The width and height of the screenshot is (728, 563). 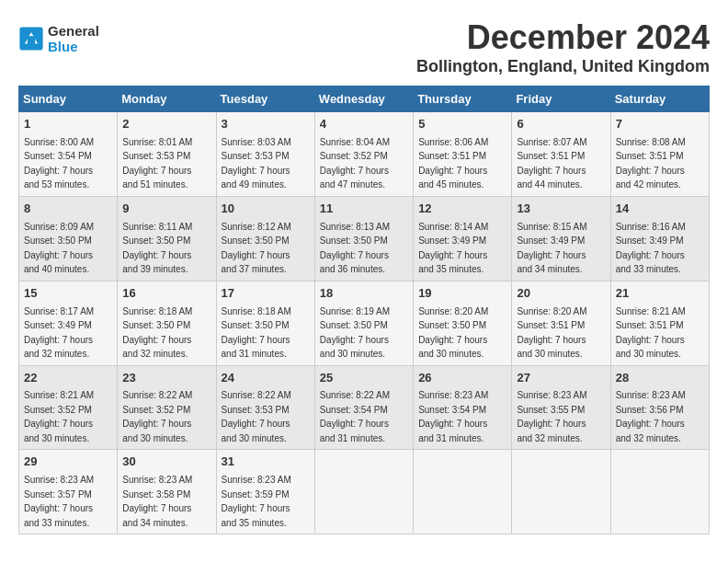 I want to click on table-row: 14Sunrise: 8:16 AM Sunset: 3:49 PM Dayli…, so click(x=660, y=238).